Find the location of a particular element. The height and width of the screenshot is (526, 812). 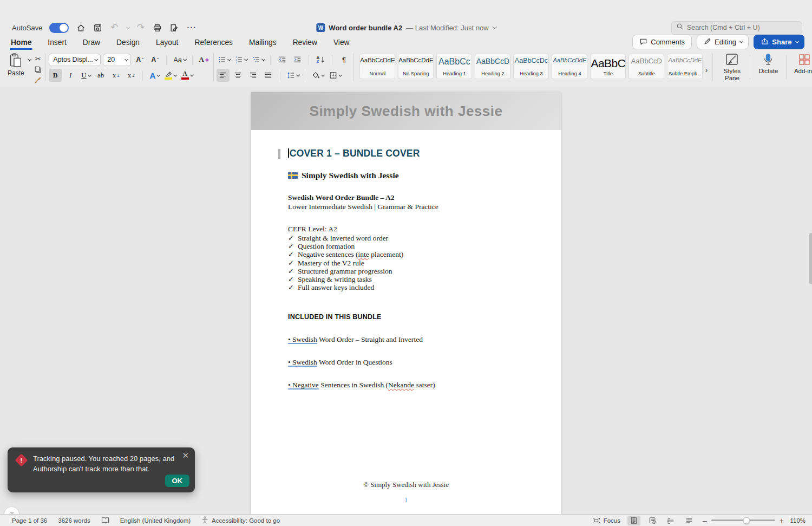

autosave-label: AutoSave is located at coordinates (27, 28).